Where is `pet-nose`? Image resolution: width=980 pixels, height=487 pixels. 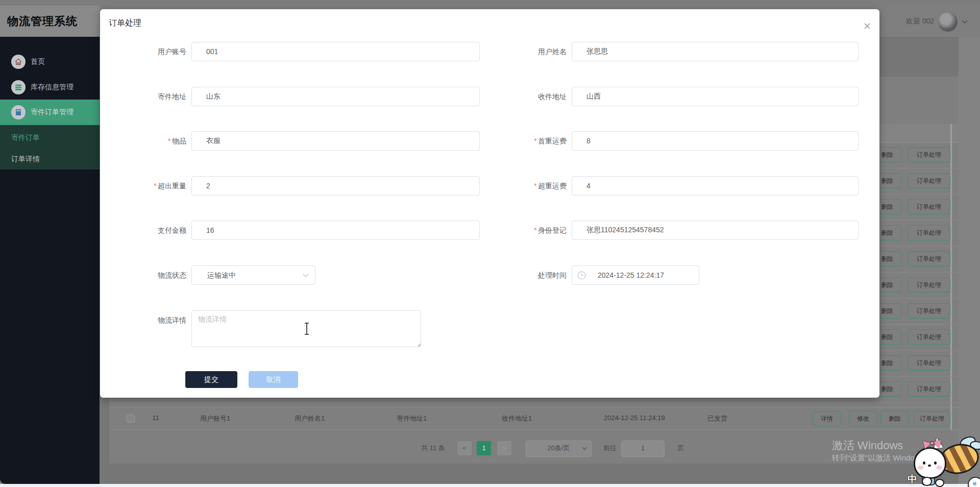 pet-nose is located at coordinates (929, 466).